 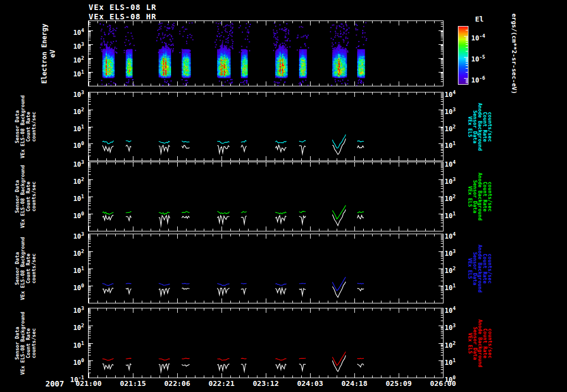 I want to click on x-tick-label: 024:18, so click(x=354, y=383).